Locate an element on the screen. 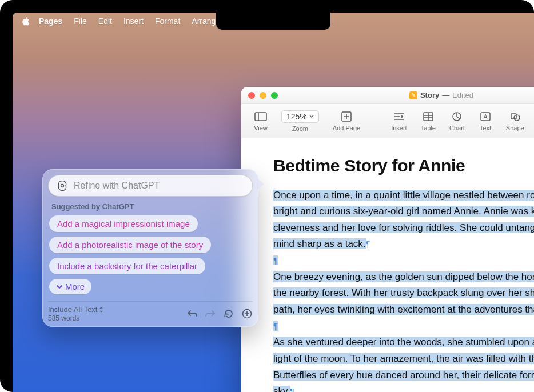 This screenshot has width=534, height=392. suggestion-chip: Add a photorealistic image of the story is located at coordinates (130, 245).